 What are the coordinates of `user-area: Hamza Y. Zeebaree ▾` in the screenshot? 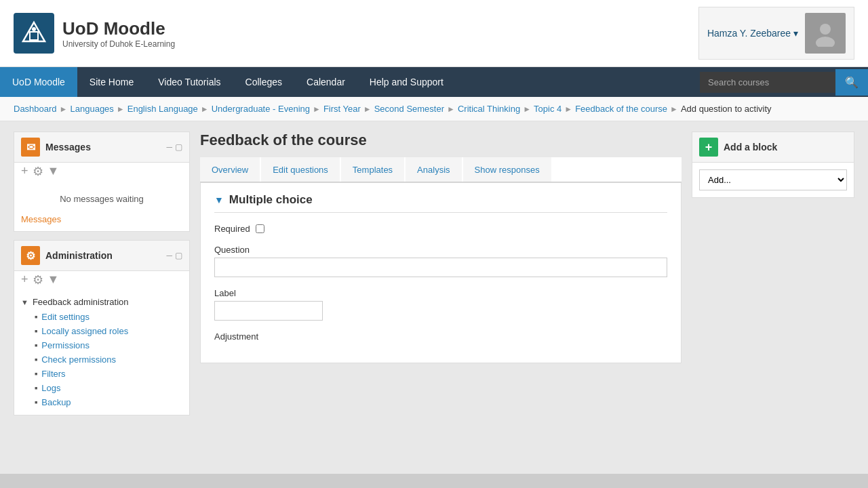 It's located at (776, 33).